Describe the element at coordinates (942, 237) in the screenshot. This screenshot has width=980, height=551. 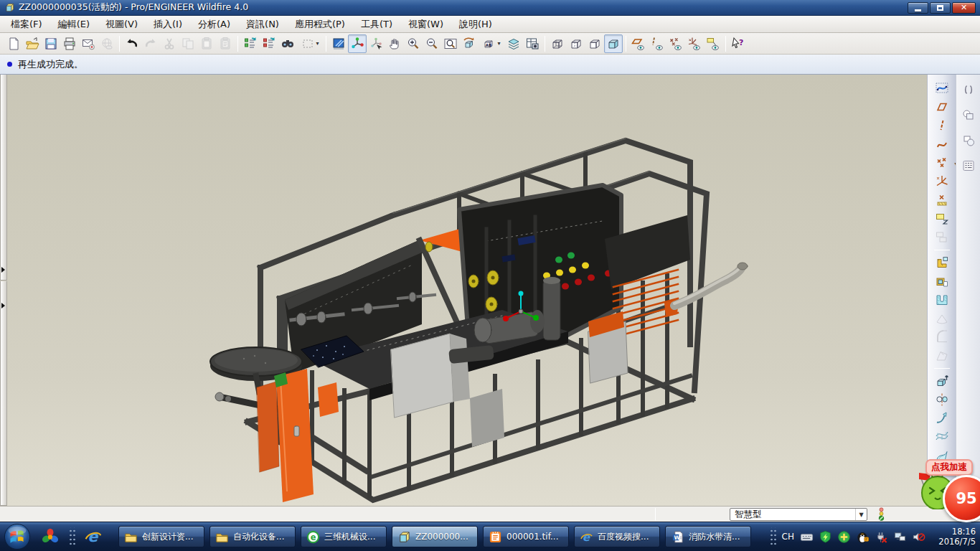
I see `annotation-alt-tool-button` at that location.